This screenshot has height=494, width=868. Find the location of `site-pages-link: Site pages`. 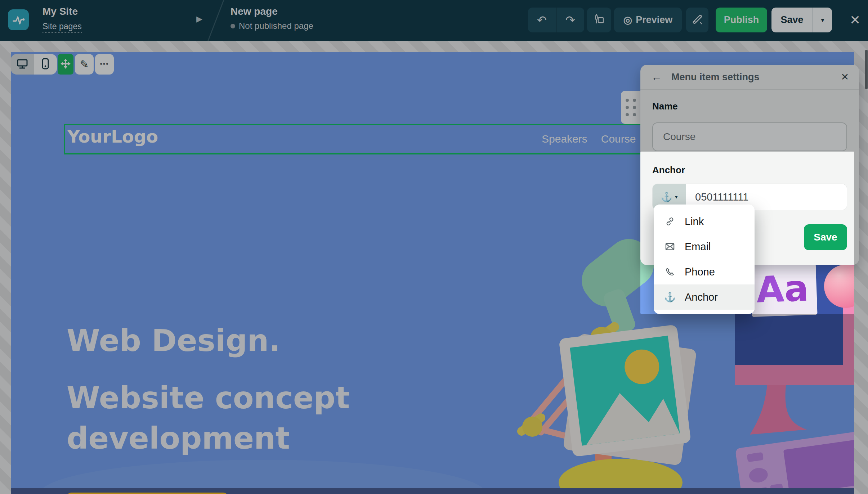

site-pages-link: Site pages is located at coordinates (62, 27).